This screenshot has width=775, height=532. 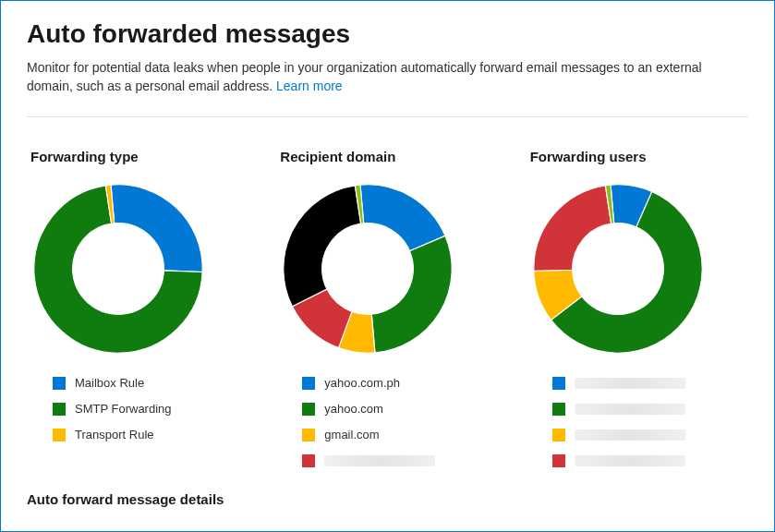 I want to click on legend-label: Transport Rule, so click(x=115, y=434).